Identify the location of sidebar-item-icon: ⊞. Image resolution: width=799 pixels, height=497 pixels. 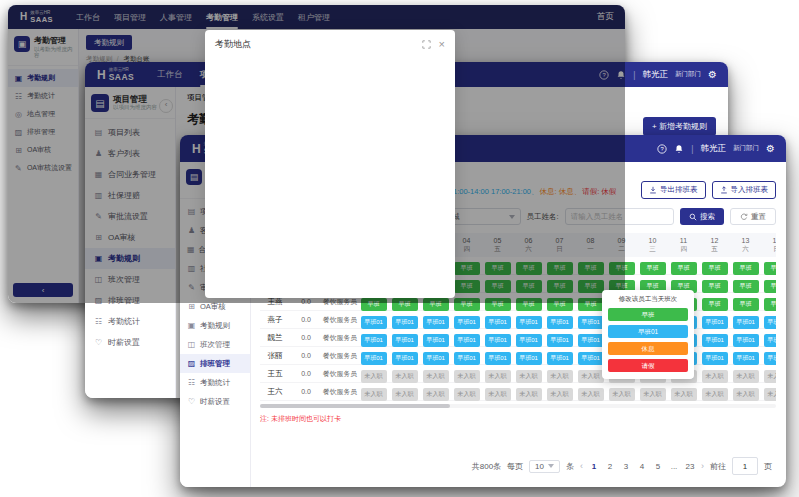
(192, 306).